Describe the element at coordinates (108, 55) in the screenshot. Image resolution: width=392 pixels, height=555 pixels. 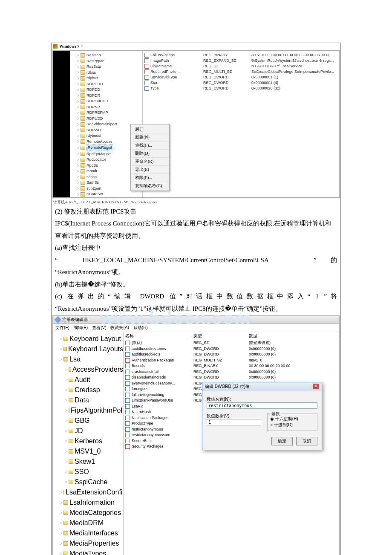
I see `tree-item: ▷RasMan` at that location.